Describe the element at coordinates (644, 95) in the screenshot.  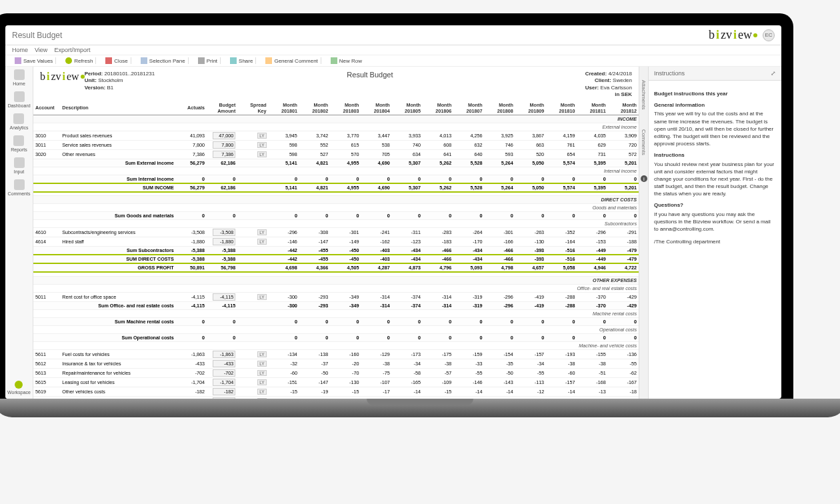
I see `vtab-attachments: Attachments` at that location.